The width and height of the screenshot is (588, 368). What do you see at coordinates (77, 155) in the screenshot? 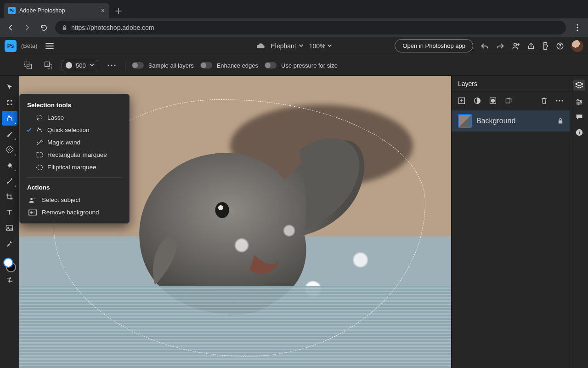
I see `flyout-item-label: Rectangular marquee` at bounding box center [77, 155].